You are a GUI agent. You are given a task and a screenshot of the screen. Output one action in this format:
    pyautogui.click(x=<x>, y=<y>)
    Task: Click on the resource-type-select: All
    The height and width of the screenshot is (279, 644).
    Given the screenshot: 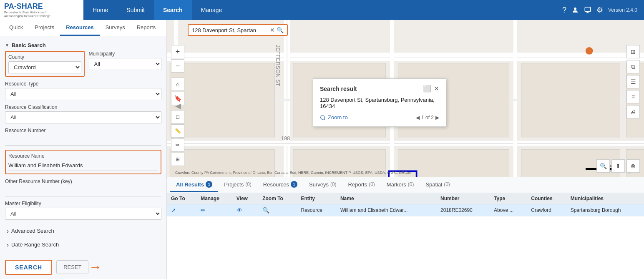 What is the action you would take?
    pyautogui.click(x=83, y=94)
    